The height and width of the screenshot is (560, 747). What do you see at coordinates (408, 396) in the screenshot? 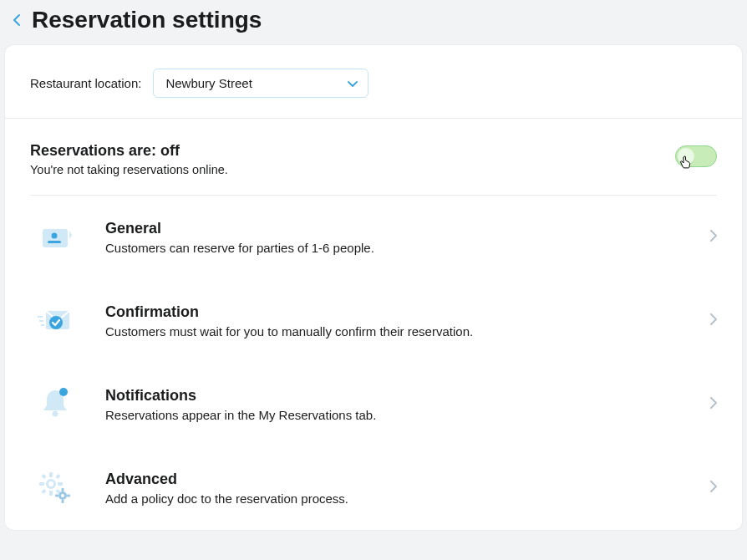
I see `section-title: Notifications` at bounding box center [408, 396].